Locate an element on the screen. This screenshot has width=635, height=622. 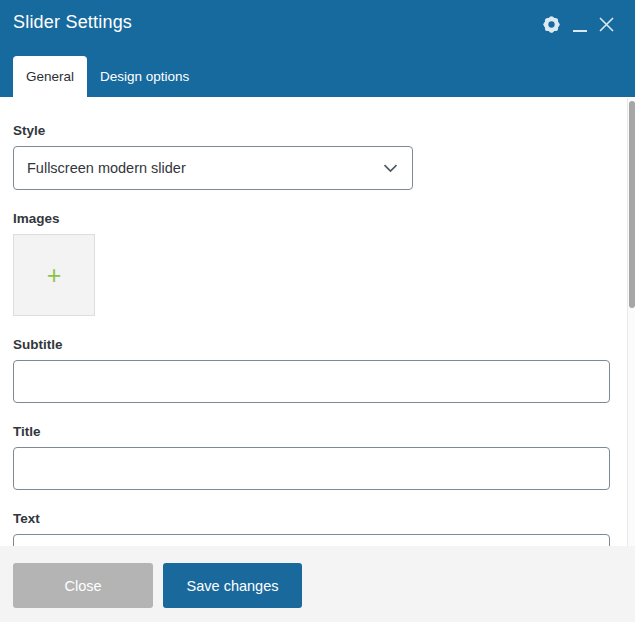
dialog-title: Slider Settings is located at coordinates (72, 22).